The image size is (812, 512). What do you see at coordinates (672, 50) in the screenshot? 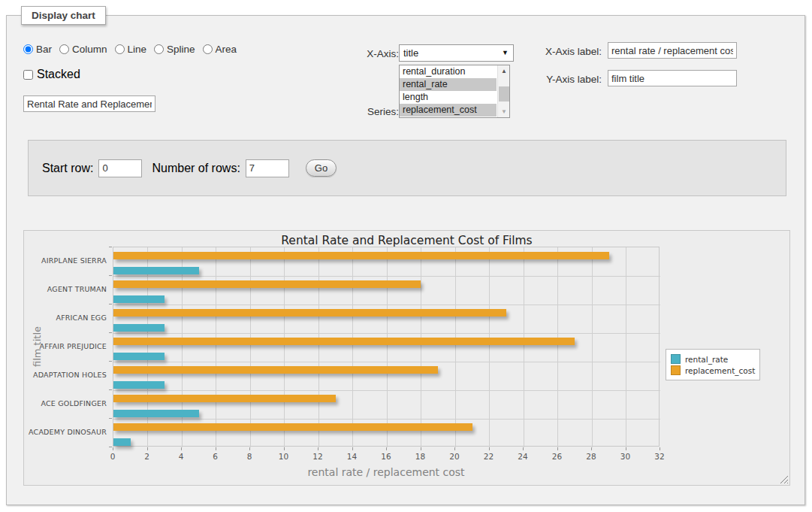
I see `x-axis-label-input` at bounding box center [672, 50].